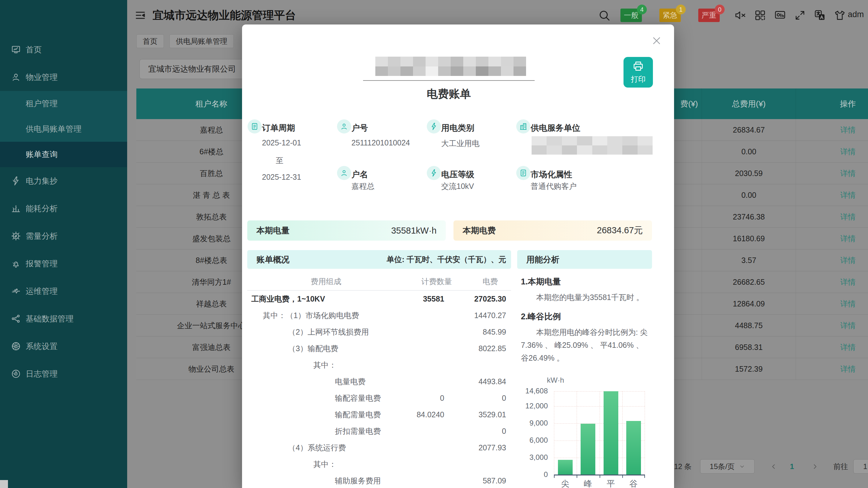  What do you see at coordinates (528, 423) in the screenshot?
I see `y-tick-label: 9,000` at bounding box center [528, 423].